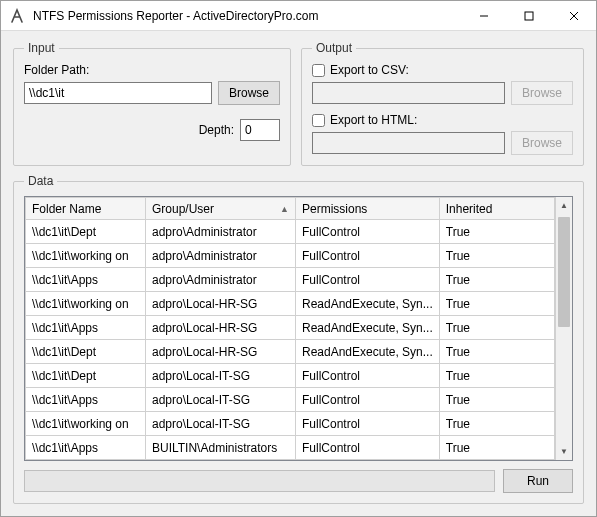  Describe the element at coordinates (152, 104) in the screenshot. I see `input-group: Input Folder Path: Browse Depth:` at that location.